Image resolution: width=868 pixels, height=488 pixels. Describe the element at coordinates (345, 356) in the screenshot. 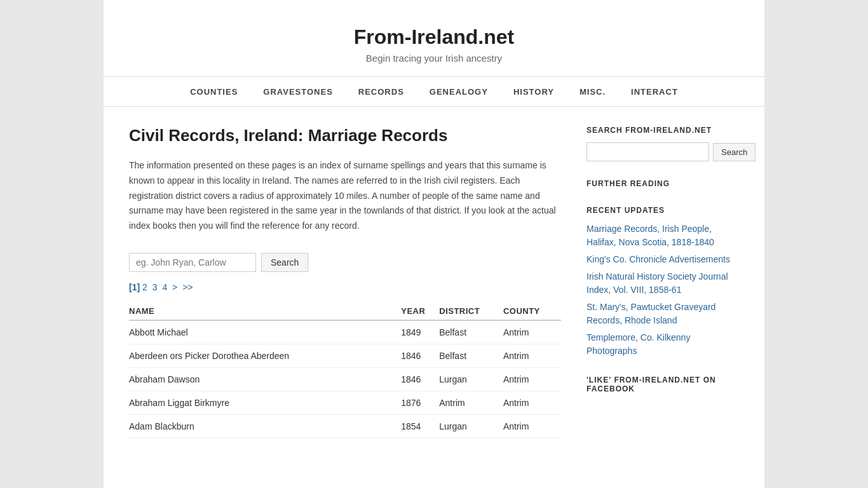

I see `table-row: Aberdeen ors Picker Dorothea Aberdeen184…` at that location.